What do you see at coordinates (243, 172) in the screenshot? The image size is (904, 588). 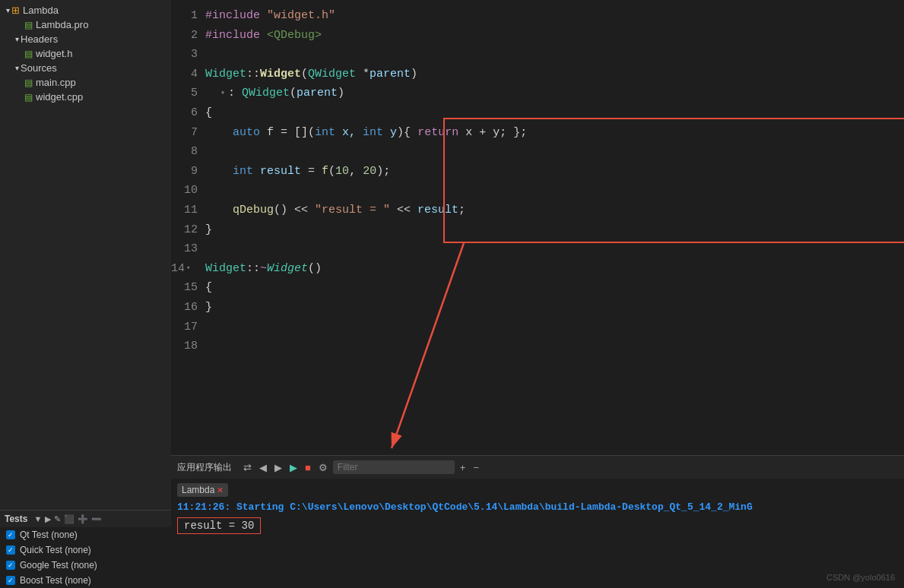 I see `int-kw-9: int` at bounding box center [243, 172].